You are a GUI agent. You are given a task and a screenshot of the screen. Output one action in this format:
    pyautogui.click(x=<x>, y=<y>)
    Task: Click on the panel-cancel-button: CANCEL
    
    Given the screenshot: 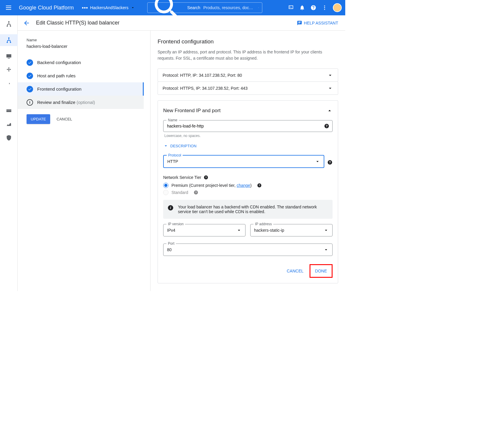 What is the action you would take?
    pyautogui.click(x=295, y=271)
    